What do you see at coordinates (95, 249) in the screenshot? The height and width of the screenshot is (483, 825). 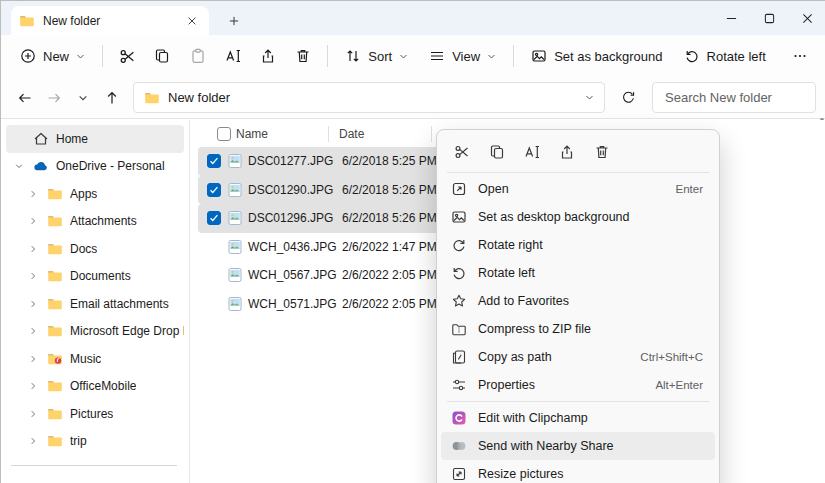 I see `sidebar-item-docs: Docs` at bounding box center [95, 249].